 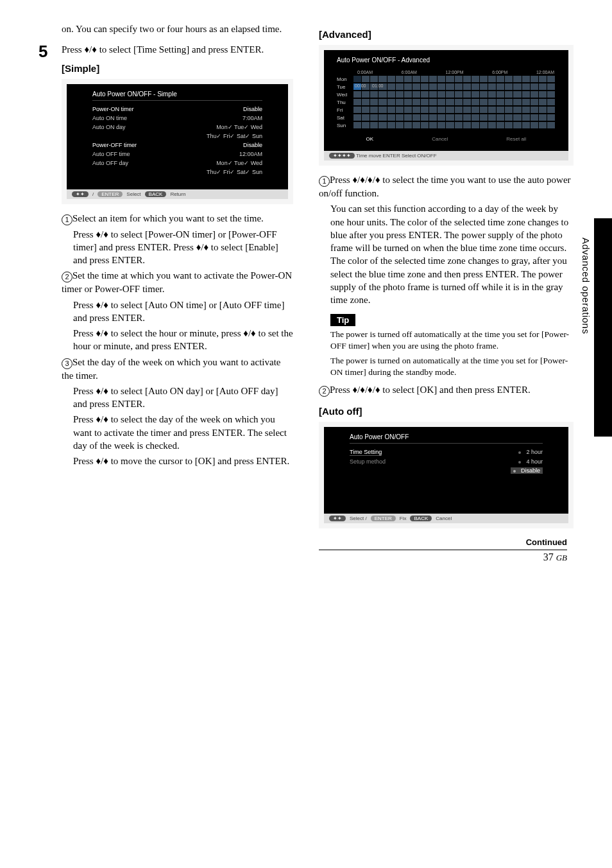 What do you see at coordinates (183, 433) in the screenshot?
I see `simple-3c: Press ♦/♦ to select the day of the week …` at bounding box center [183, 433].